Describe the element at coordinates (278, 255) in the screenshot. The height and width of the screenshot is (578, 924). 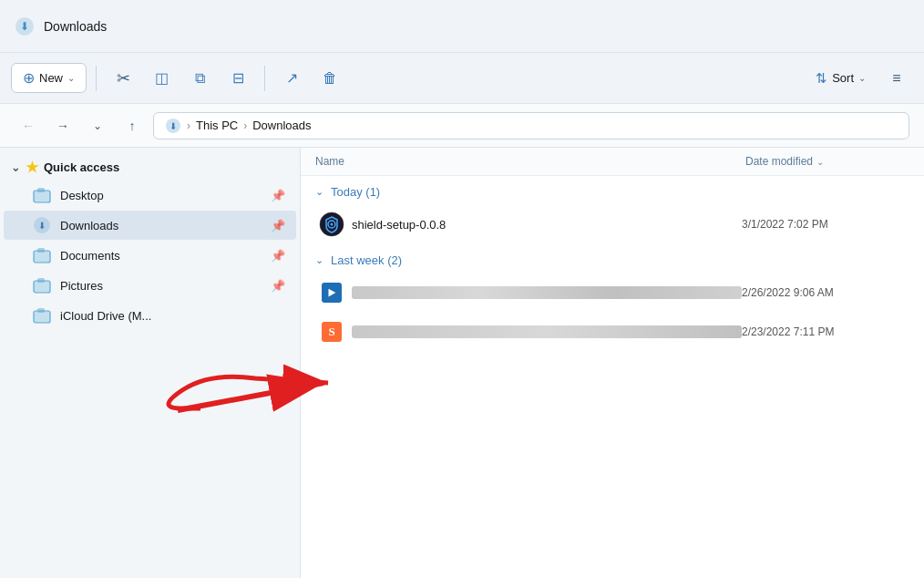
I see `documents-pin-icon: 📌` at that location.